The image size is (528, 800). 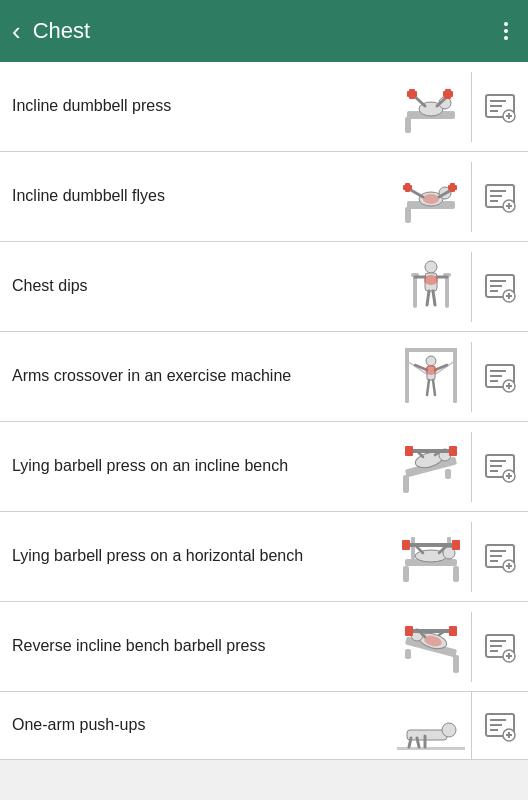 I want to click on list-item: Incline dumbbell flyes, so click(x=264, y=197).